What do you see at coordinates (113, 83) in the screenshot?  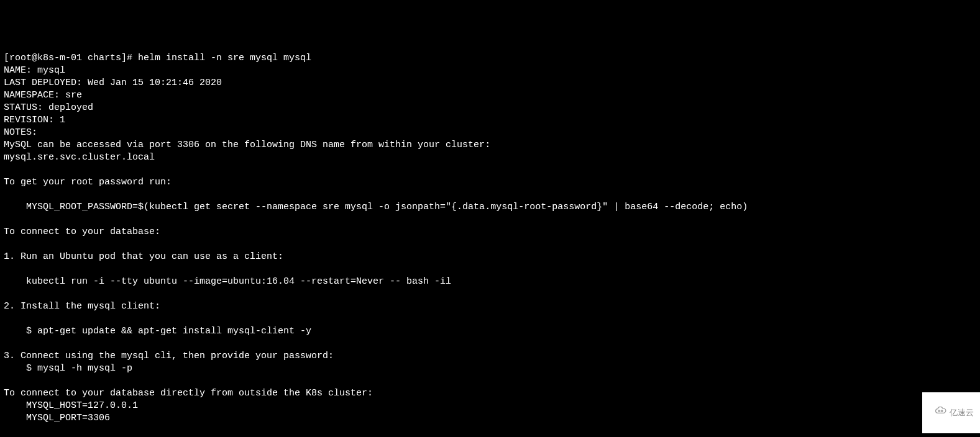 I see `output-line-last-deployed: LAST DEPLOYED: Wed Jan 15 10:21:46 2020` at bounding box center [113, 83].